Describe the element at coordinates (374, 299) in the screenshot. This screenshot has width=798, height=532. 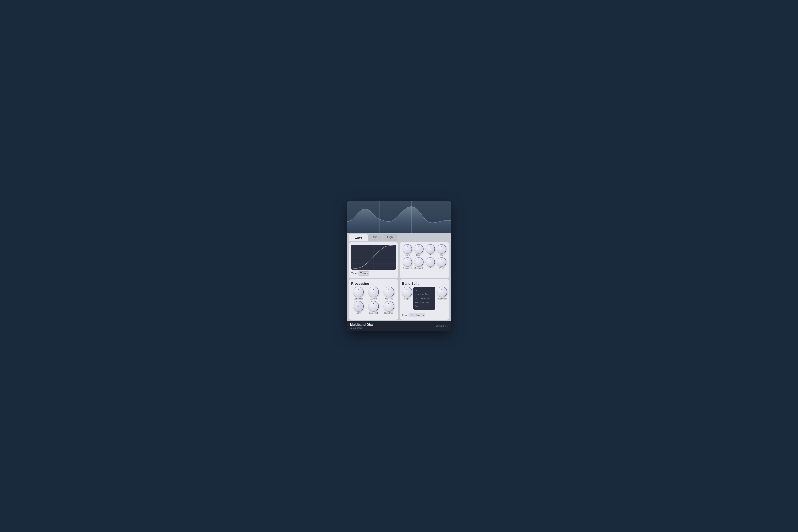
I see `low-pre-label: Low Pre` at that location.